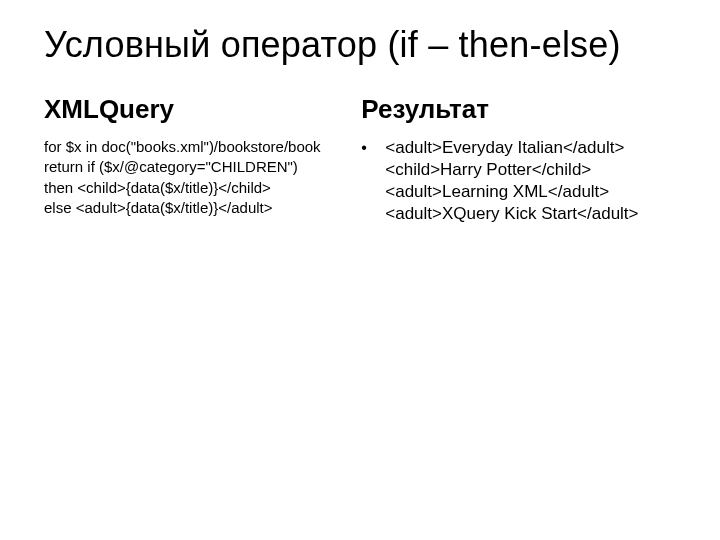 Image resolution: width=720 pixels, height=540 pixels. I want to click on code-line: for $x in doc("books.xml")/bookstore/boo…, so click(196, 147).